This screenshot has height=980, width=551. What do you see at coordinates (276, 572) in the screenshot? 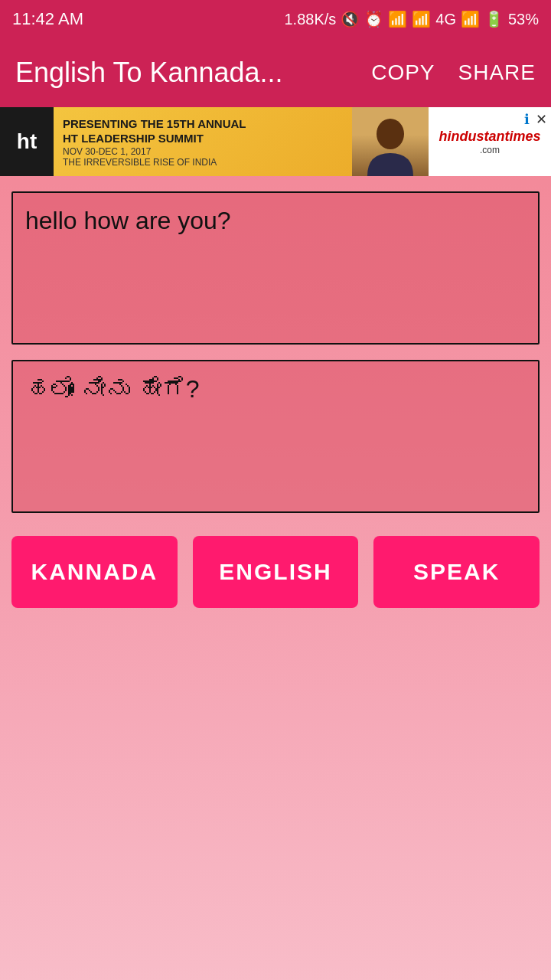
I see `english-button: ENGLISH` at bounding box center [276, 572].